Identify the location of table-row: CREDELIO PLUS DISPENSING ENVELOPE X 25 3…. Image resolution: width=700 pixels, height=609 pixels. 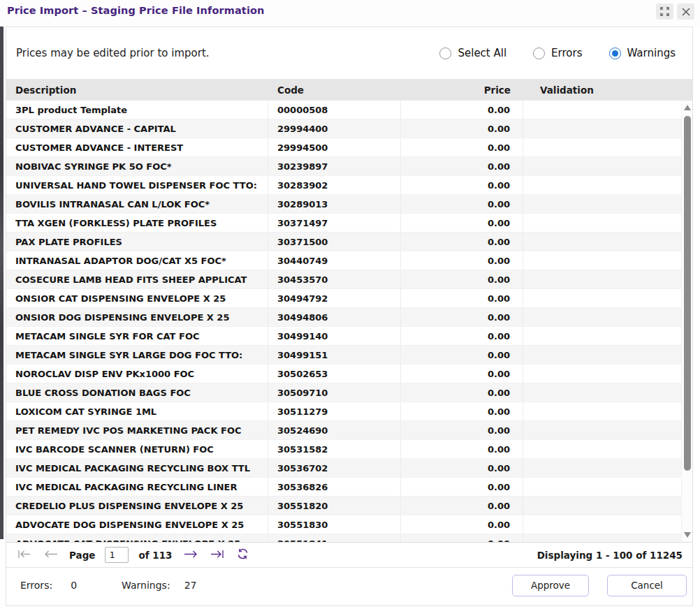
(344, 506).